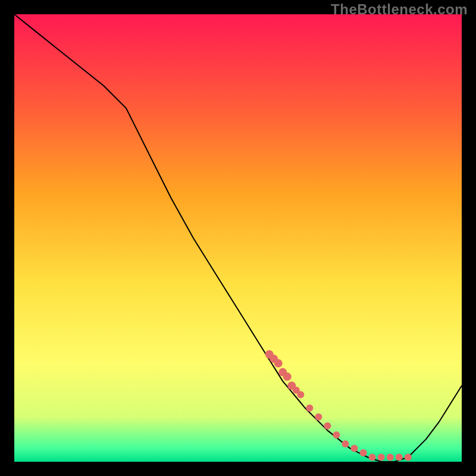  I want to click on watermark-label: TheBottleneck.com, so click(399, 10).